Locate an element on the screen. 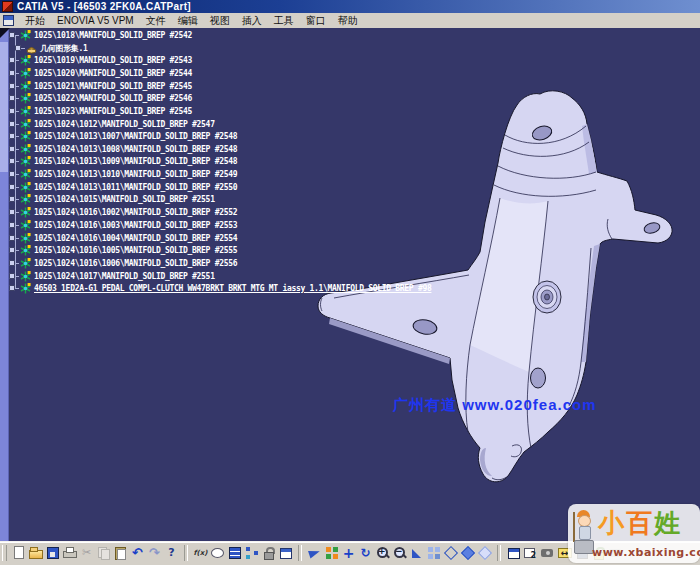 The width and height of the screenshot is (700, 565). tree-item: 1025\1024\1013\1009\MANIFOLD_SOLID_BREP … is located at coordinates (124, 161).